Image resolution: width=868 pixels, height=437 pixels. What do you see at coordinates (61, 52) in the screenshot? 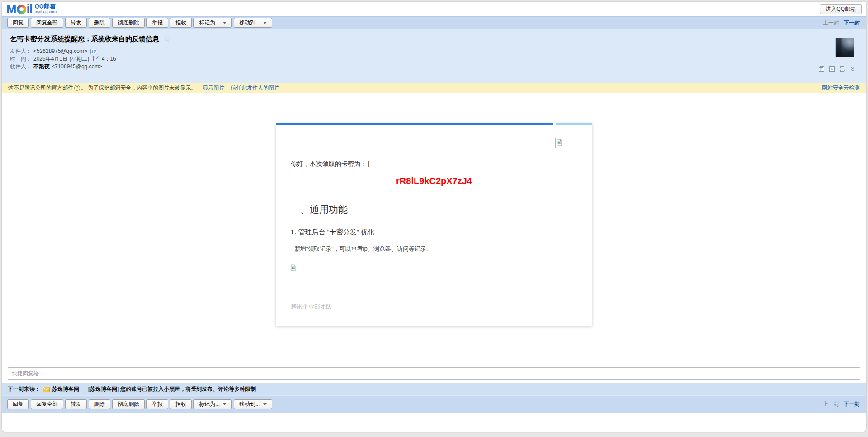
I see `from-address: <52628975@qq.com>` at bounding box center [61, 52].